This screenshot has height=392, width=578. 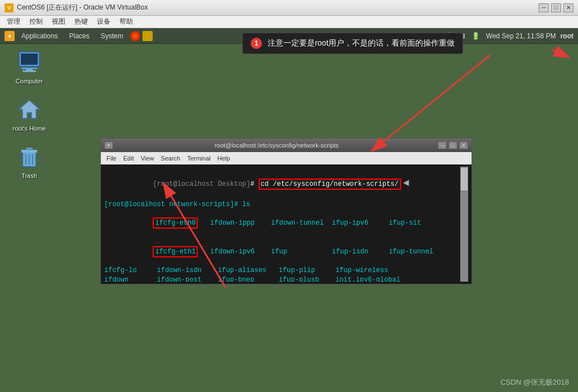 What do you see at coordinates (286, 158) in the screenshot?
I see `terminal-menubar: File Edit View Search Terminal Help` at bounding box center [286, 158].